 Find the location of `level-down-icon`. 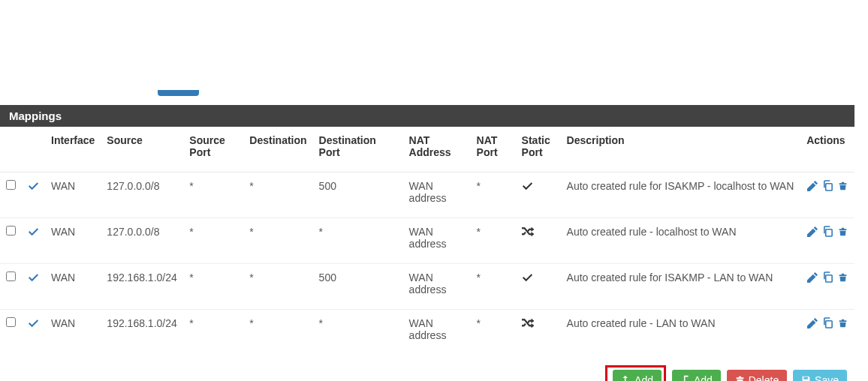

level-down-icon is located at coordinates (685, 378).